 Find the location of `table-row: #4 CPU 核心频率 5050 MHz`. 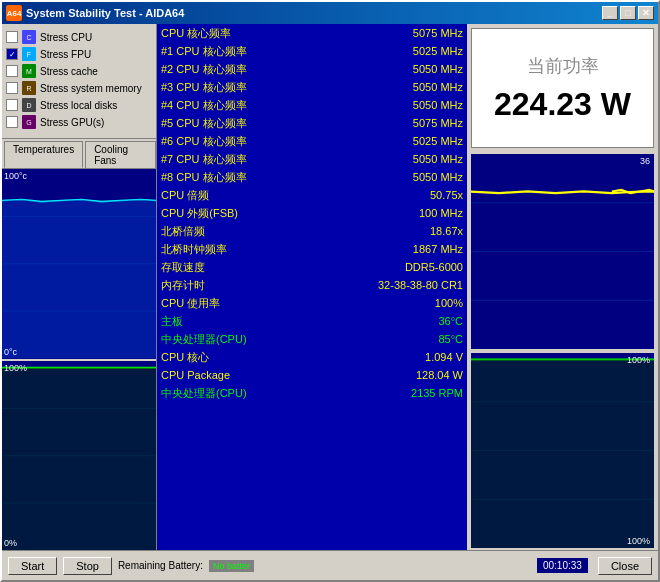

table-row: #4 CPU 核心频率 5050 MHz is located at coordinates (312, 105).